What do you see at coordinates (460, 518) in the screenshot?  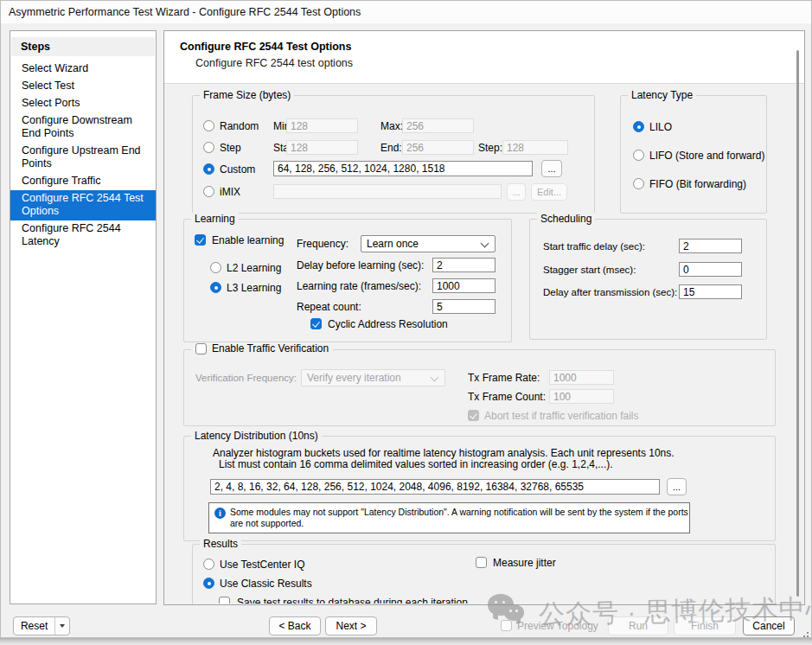 I see `latency-distribution-note-text: Some modules may not support "Latency Di…` at bounding box center [460, 518].